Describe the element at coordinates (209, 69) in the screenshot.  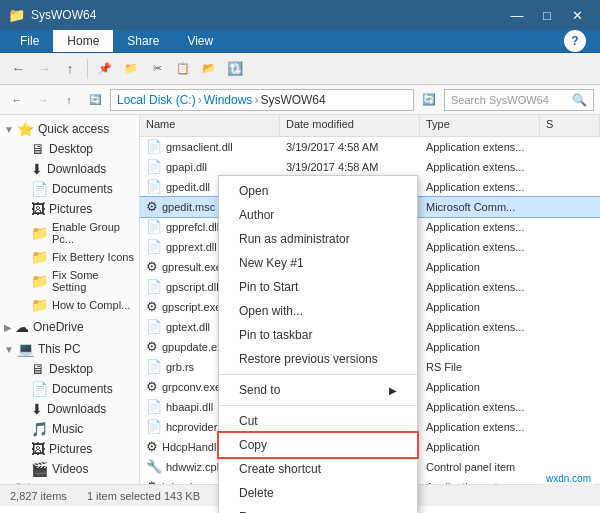
I see `paste-button: 📂` at that location.